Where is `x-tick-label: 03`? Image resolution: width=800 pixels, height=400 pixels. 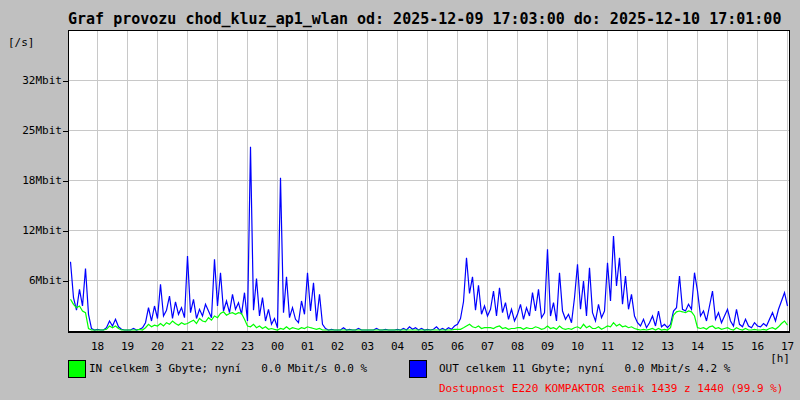 x-tick-label: 03 is located at coordinates (368, 346).